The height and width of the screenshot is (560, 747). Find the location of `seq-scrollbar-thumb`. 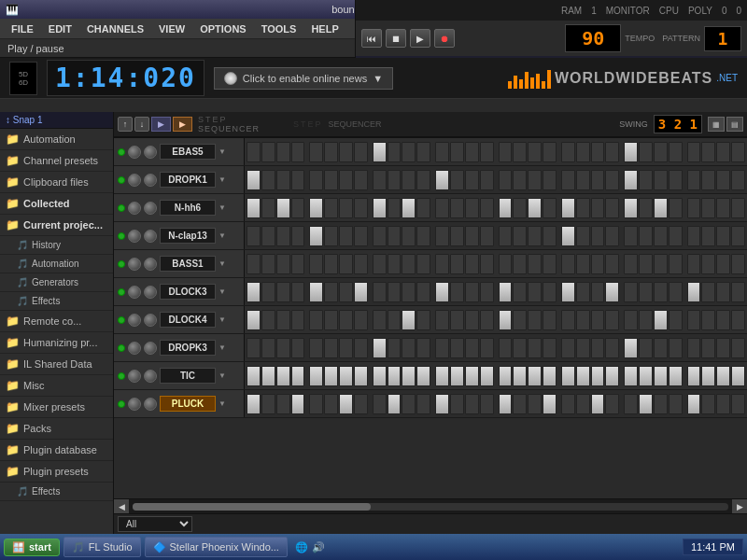

seq-scrollbar-thumb is located at coordinates (252, 507).